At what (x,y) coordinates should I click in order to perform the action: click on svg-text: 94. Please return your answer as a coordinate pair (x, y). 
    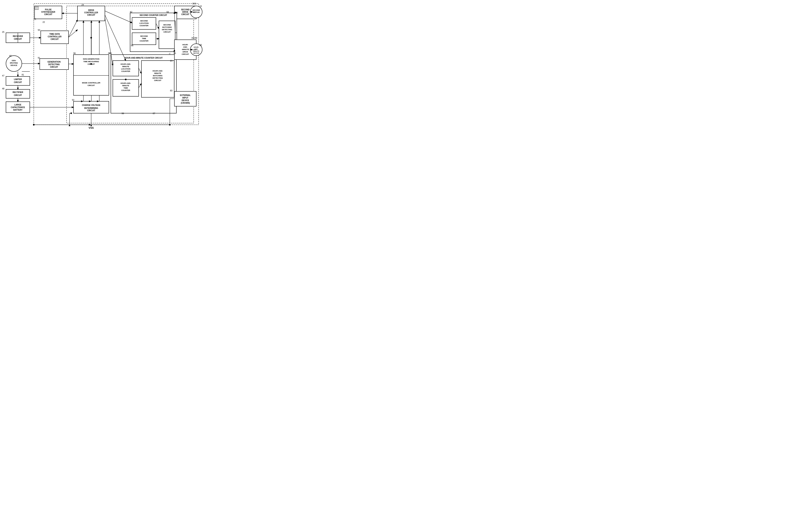
    Looking at the image, I should click on (167, 12).